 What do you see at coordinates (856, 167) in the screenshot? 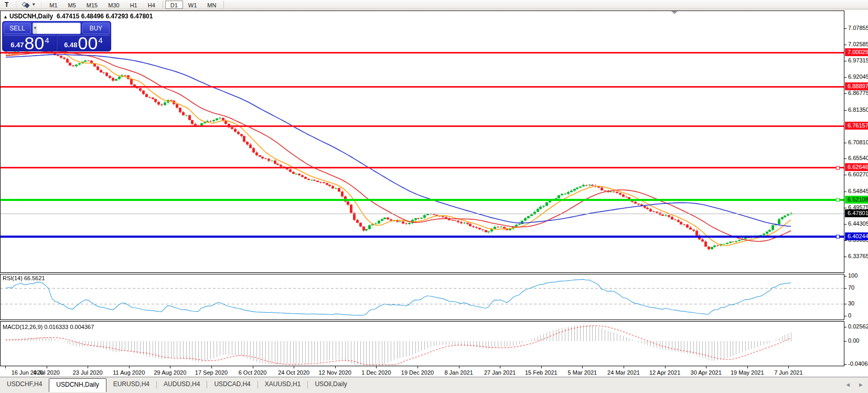
I see `price-level-label-6.62646: 6.62646` at bounding box center [856, 167].